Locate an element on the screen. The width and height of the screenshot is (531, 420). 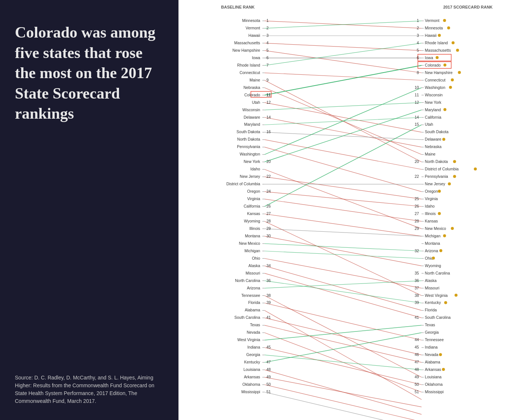
svg-text: Colorado is located at coordinates (433, 65).